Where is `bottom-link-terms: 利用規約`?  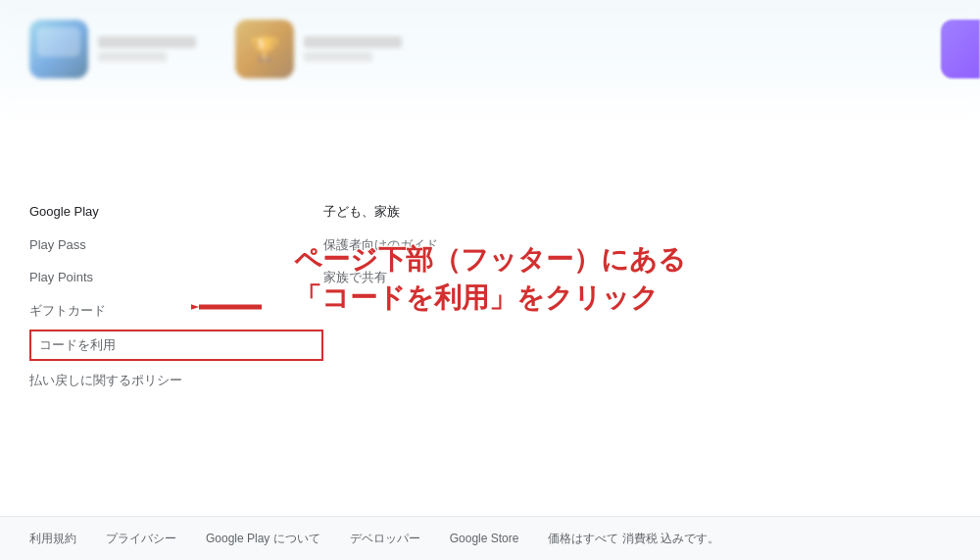 bottom-link-terms: 利用規約 is located at coordinates (53, 539).